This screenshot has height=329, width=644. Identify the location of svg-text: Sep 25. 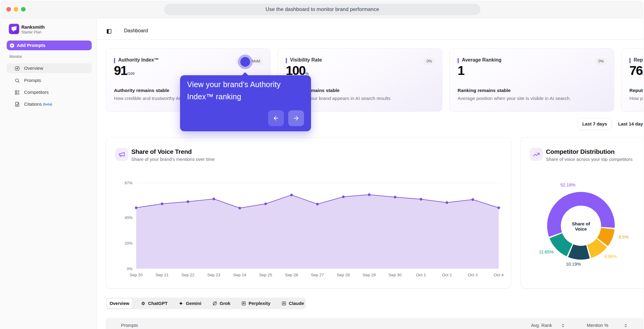
(266, 275).